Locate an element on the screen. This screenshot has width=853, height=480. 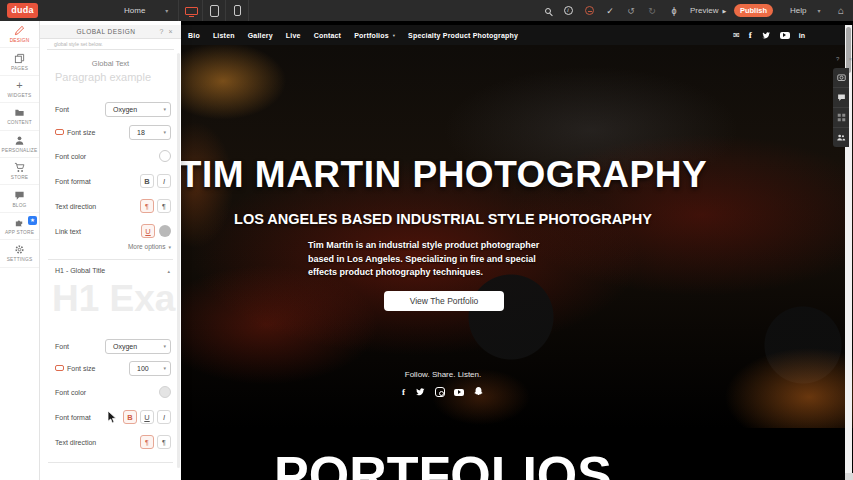
nav-link-listen: Listen is located at coordinates (224, 36).